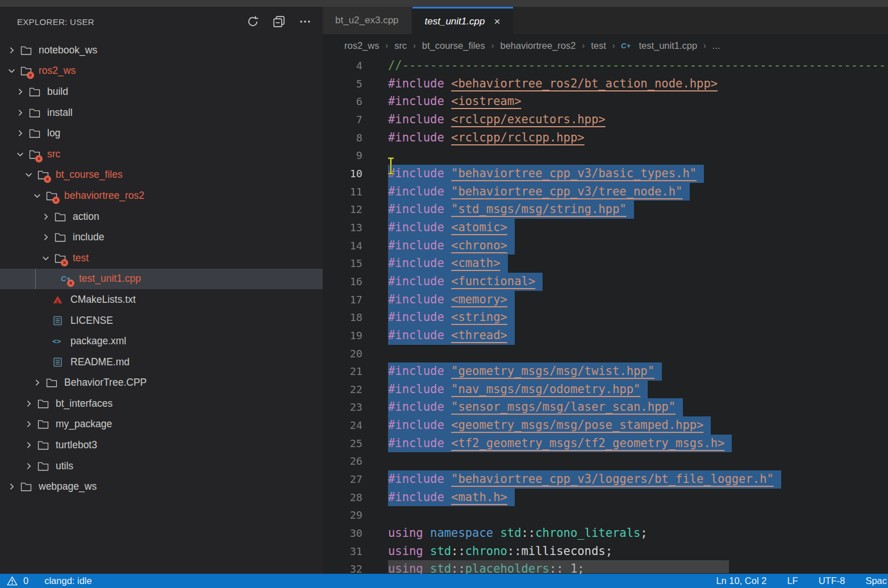 The width and height of the screenshot is (888, 588). I want to click on code-line-11: 11#include "behaviortree_cpp_v3/tree_nod…, so click(606, 192).